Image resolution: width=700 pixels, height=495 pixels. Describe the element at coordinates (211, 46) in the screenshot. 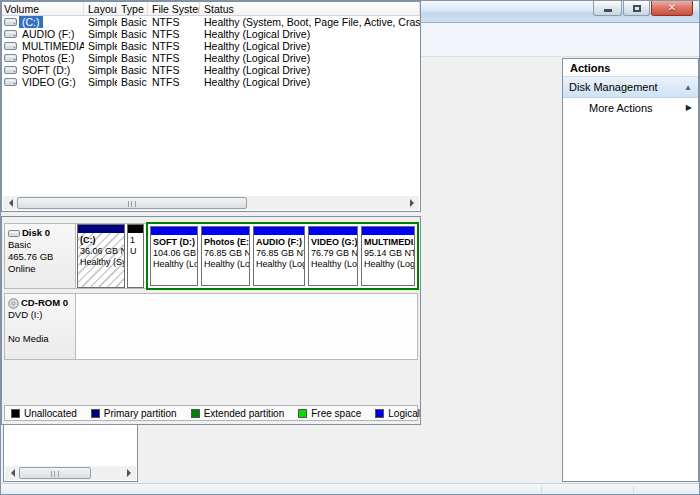

I see `volume-row-multimedia: MULTIMEDIA (H:) Simple Basic NTFS Health…` at that location.